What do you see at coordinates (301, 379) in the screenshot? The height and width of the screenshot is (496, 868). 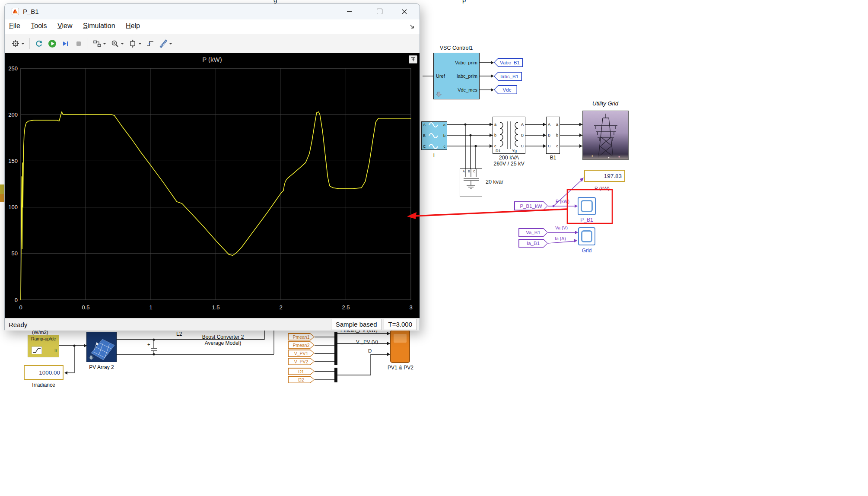 I see `goto-tag-d2: D2` at bounding box center [301, 379].